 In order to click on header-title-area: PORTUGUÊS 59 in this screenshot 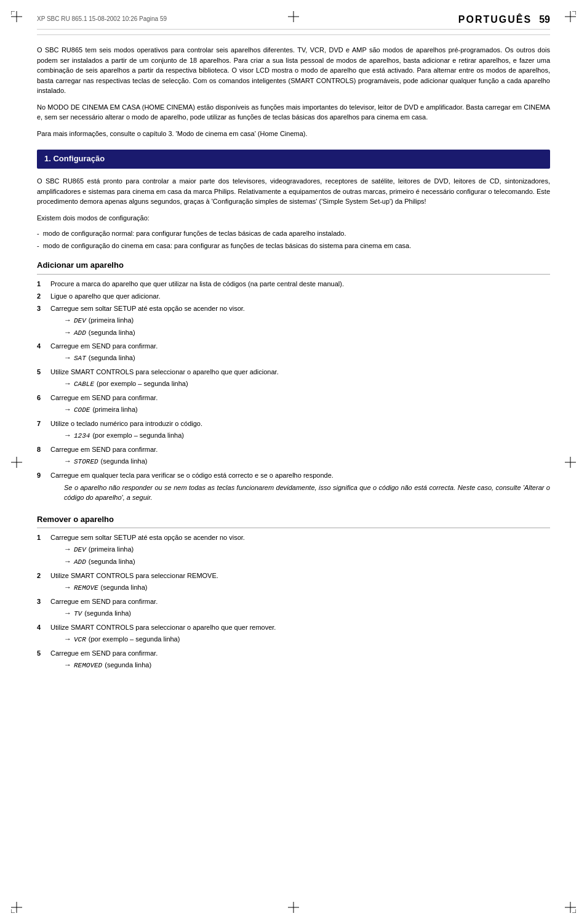, I will do `click(505, 20)`.